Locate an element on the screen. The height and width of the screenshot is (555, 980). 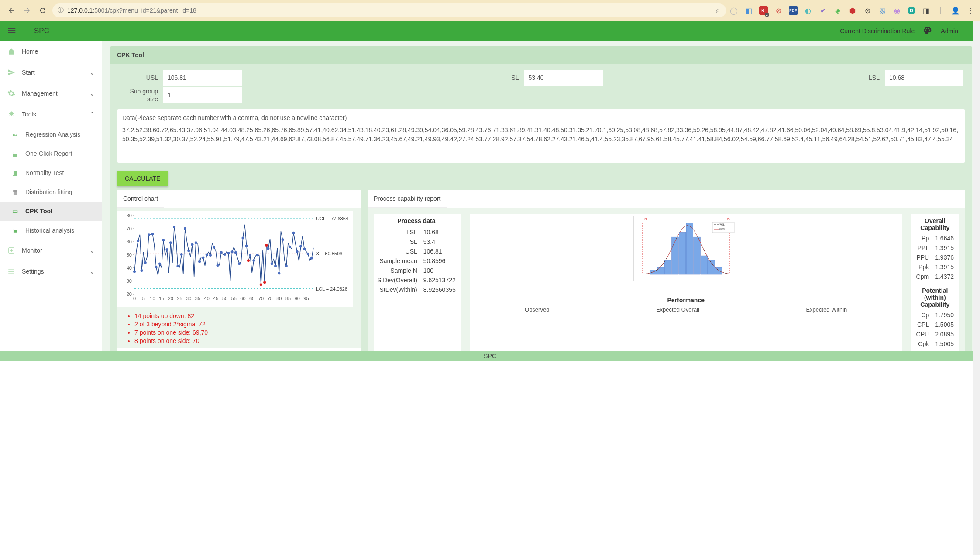
ext-icon-7: ◈ is located at coordinates (838, 10).